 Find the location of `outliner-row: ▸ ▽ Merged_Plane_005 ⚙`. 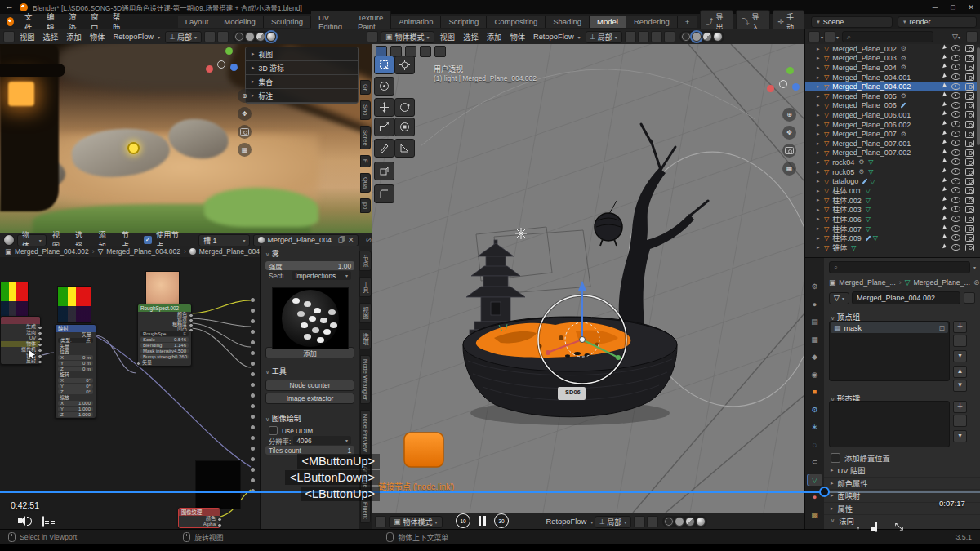

outliner-row: ▸ ▽ Merged_Plane_005 ⚙ is located at coordinates (893, 96).